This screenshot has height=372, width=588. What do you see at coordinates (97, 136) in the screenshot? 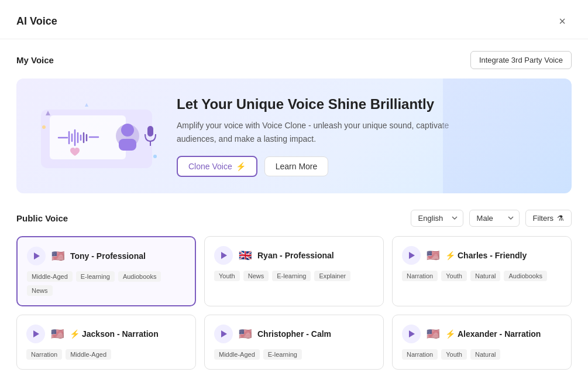
I see `banner-illustration` at bounding box center [97, 136].